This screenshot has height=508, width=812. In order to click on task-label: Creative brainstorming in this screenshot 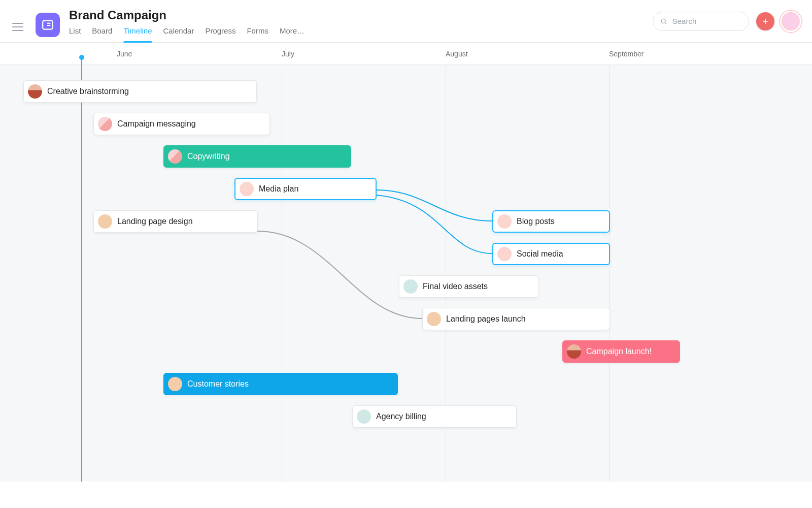, I will do `click(88, 91)`.